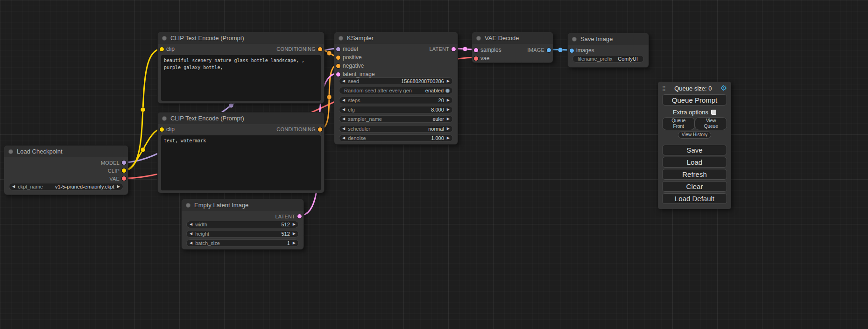 This screenshot has width=868, height=329. What do you see at coordinates (628, 59) in the screenshot?
I see `widget-value: ComfyUI` at bounding box center [628, 59].